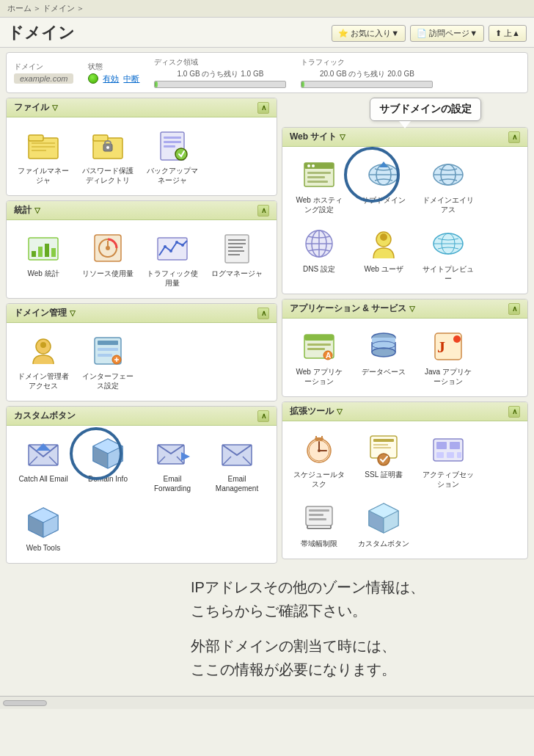 Image resolution: width=534 pixels, height=756 pixels. What do you see at coordinates (263, 211) in the screenshot?
I see `stats-collapse-btn: ∧` at bounding box center [263, 211].